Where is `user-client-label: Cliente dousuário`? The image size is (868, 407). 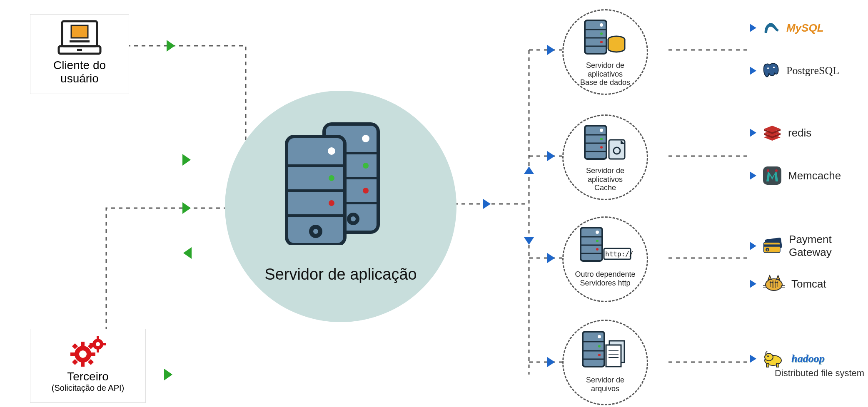 user-client-label: Cliente dousuário is located at coordinates (80, 72).